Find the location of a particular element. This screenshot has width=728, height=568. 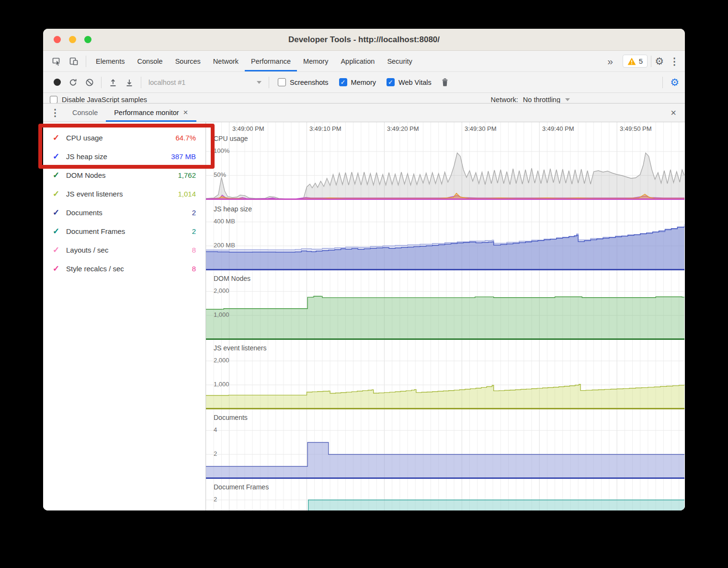

drawer-tab-label: Performance monitor is located at coordinates (147, 113).